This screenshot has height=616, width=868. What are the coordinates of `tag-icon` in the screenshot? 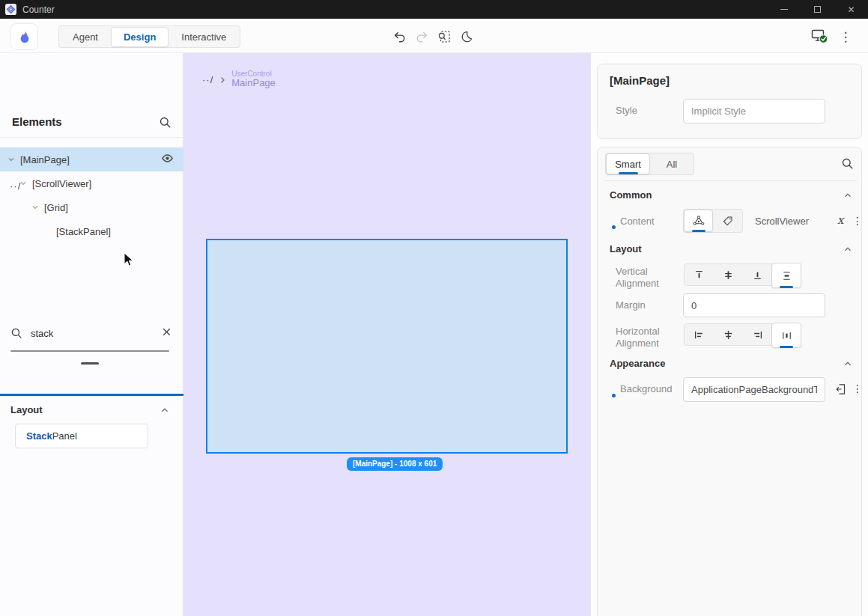 It's located at (728, 222).